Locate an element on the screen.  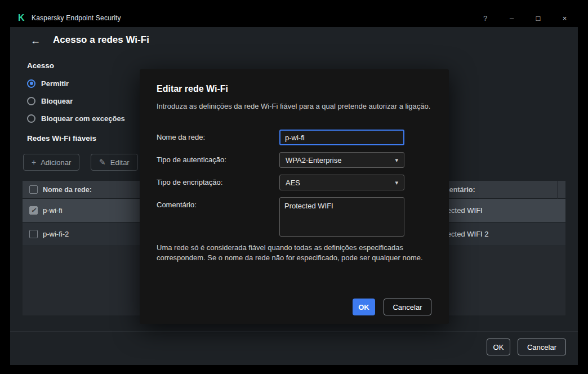
network-name-cell: p-wi-fi is located at coordinates (53, 211).